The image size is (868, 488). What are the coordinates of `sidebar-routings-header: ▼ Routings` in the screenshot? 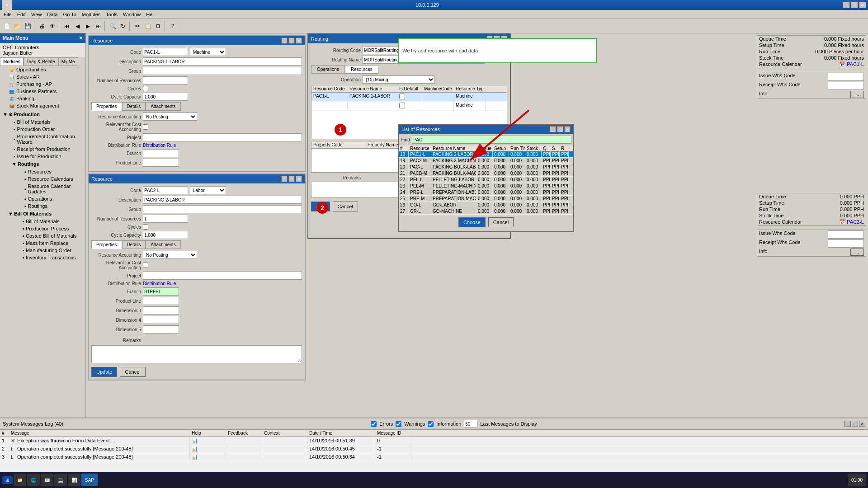 It's located at (45, 164).